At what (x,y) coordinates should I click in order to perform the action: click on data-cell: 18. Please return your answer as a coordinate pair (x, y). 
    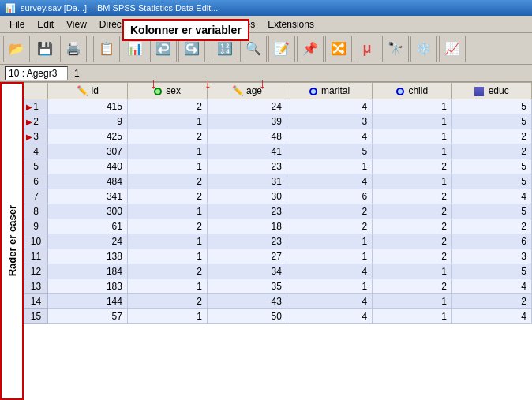
    Looking at the image, I should click on (246, 227).